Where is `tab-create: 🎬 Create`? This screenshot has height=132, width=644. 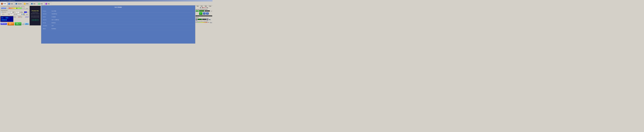 tab-create: 🎬 Create is located at coordinates (4, 4).